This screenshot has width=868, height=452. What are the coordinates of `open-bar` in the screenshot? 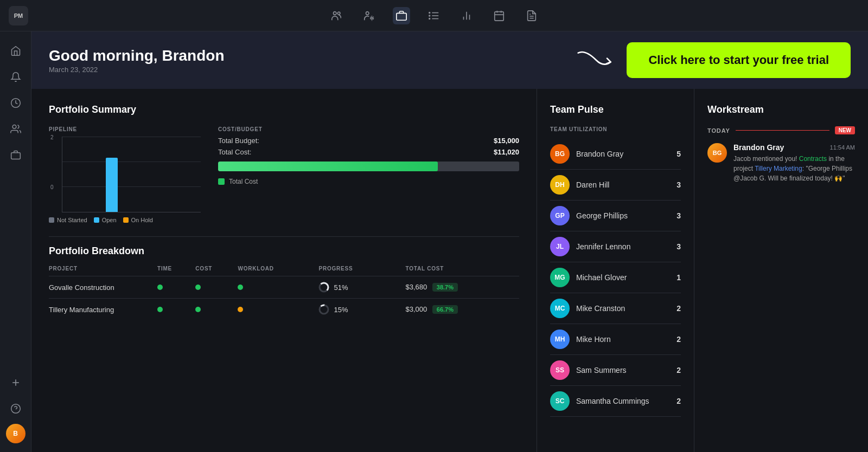 It's located at (112, 185).